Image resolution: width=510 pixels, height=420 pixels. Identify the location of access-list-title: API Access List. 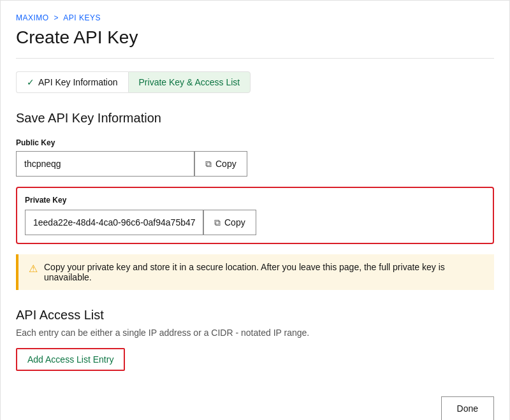
(255, 315).